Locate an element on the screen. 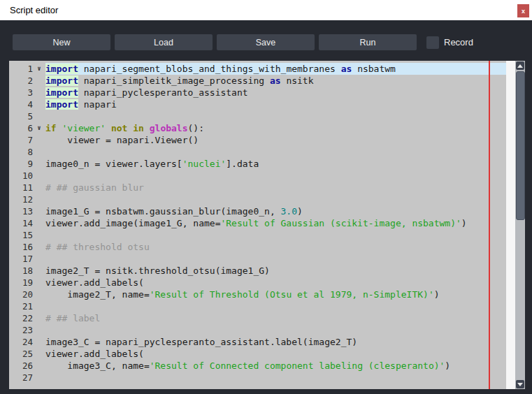  load-button: Load is located at coordinates (164, 42).